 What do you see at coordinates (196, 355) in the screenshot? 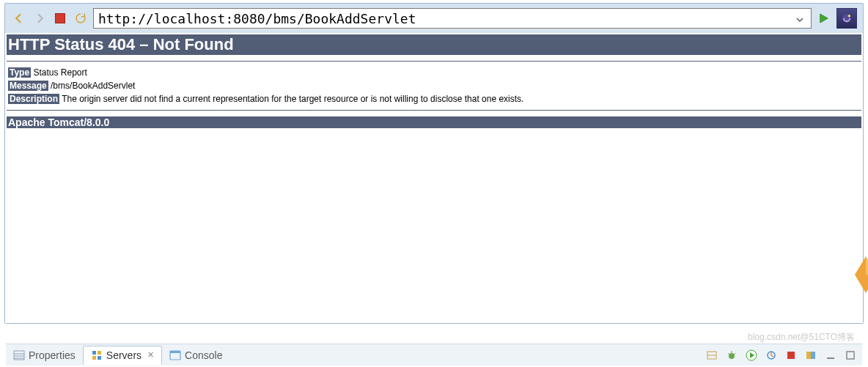
I see `tab-console: Console` at bounding box center [196, 355].